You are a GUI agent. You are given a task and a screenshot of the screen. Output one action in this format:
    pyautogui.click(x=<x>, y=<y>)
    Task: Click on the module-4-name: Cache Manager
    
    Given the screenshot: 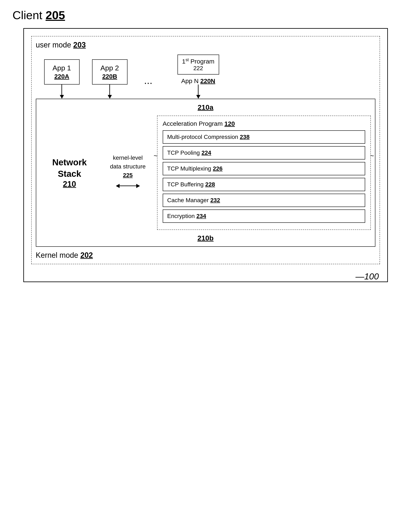 What is the action you would take?
    pyautogui.click(x=188, y=200)
    